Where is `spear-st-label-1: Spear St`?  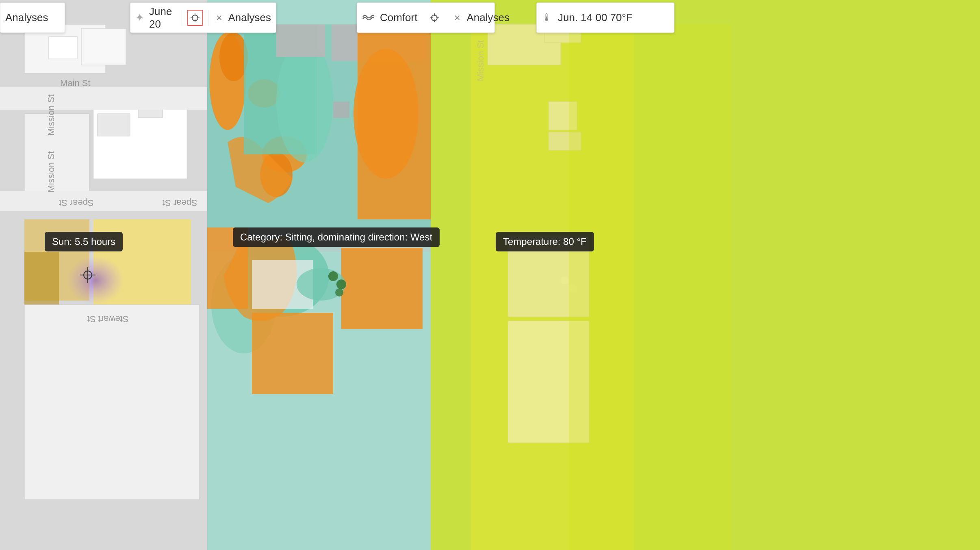
spear-st-label-1: Spear St is located at coordinates (76, 203).